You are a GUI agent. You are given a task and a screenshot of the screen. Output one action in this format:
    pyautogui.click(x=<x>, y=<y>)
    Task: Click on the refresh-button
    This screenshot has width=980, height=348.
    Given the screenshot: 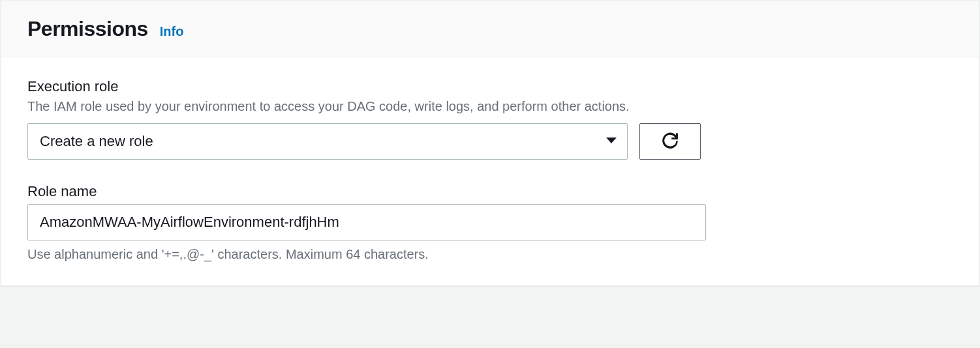 What is the action you would take?
    pyautogui.click(x=670, y=141)
    